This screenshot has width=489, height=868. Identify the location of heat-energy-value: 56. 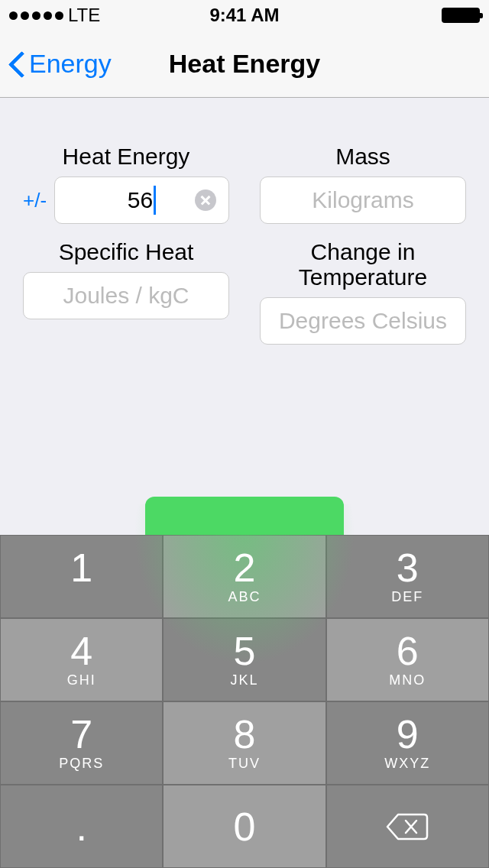
(141, 200).